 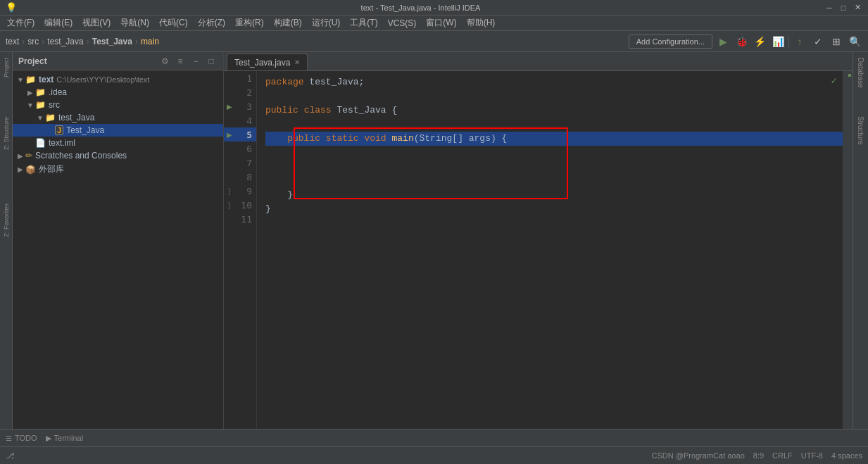 What do you see at coordinates (482, 23) in the screenshot?
I see `menu-help: 帮助(H)` at bounding box center [482, 23].